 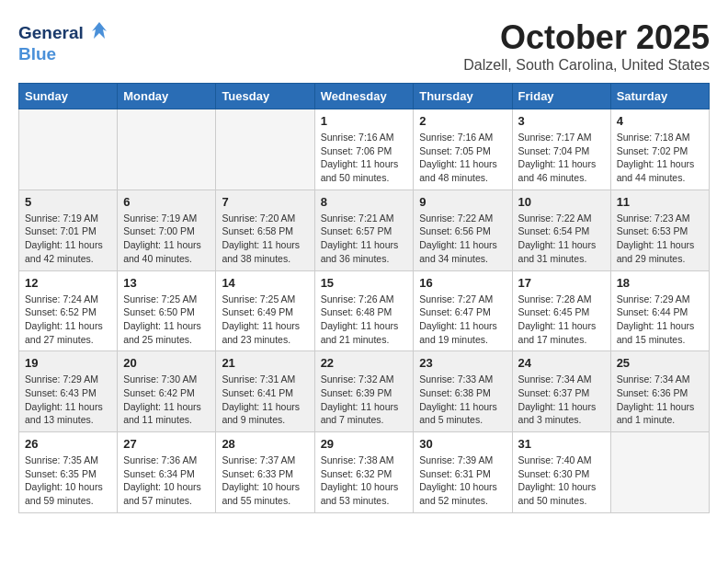 I want to click on day-info: Sunrise: 7:37 AM Sunset: 6:33 PM Dayligh…, so click(x=265, y=480).